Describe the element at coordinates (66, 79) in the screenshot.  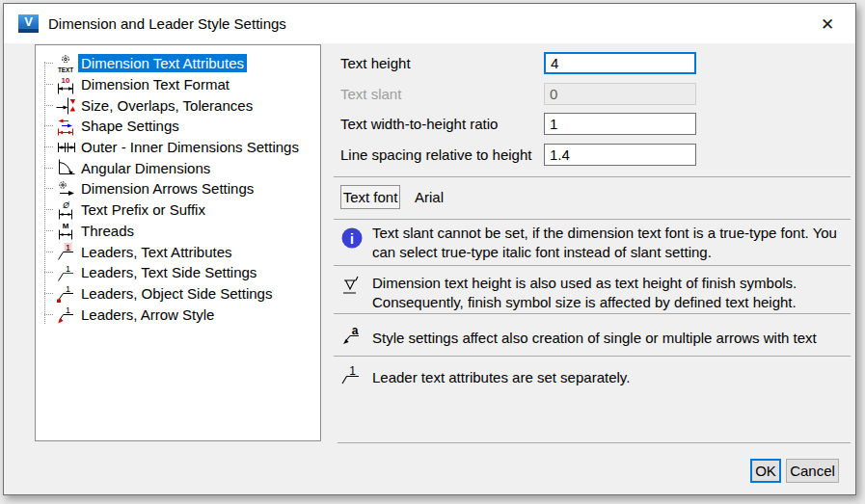
I see `svg-text: 10` at that location.